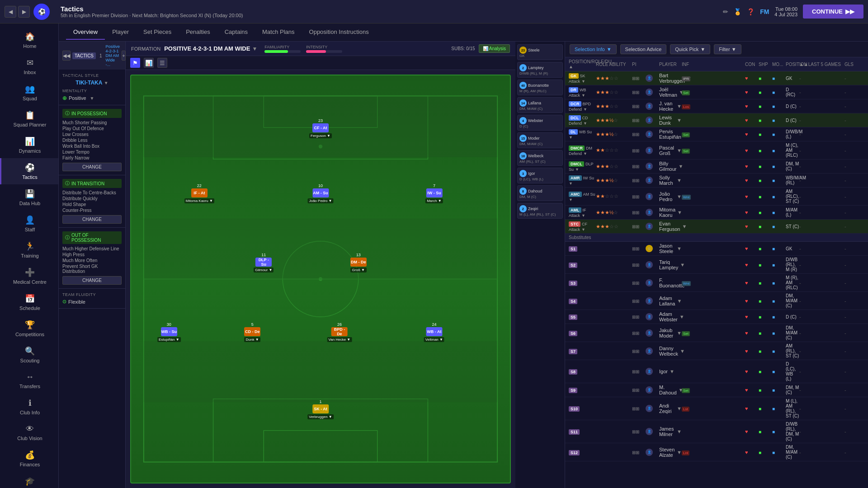 Image resolution: width=868 pixels, height=488 pixels. I want to click on sidebar-item-schedule: 📅 Schedule, so click(29, 302).